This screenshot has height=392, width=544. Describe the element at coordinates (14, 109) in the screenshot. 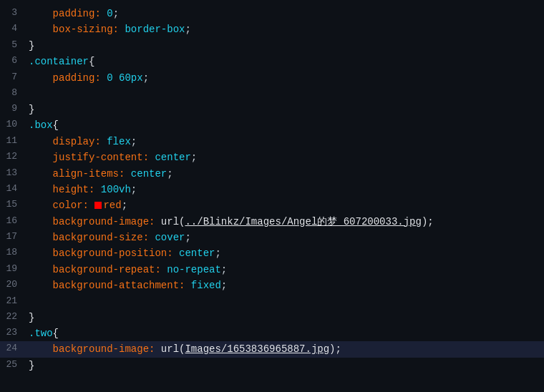

I see `line-number: 9` at that location.